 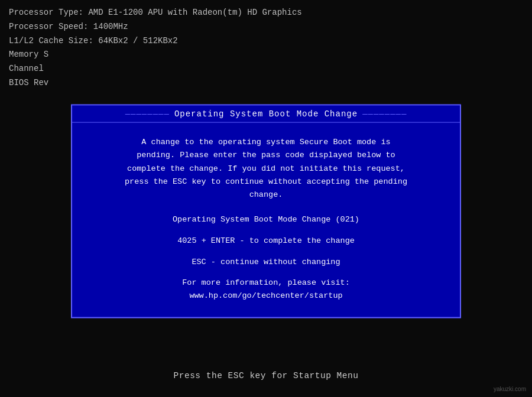 I want to click on startup-menu-text: Press the ESC key for Startup Menu, so click(x=266, y=376).